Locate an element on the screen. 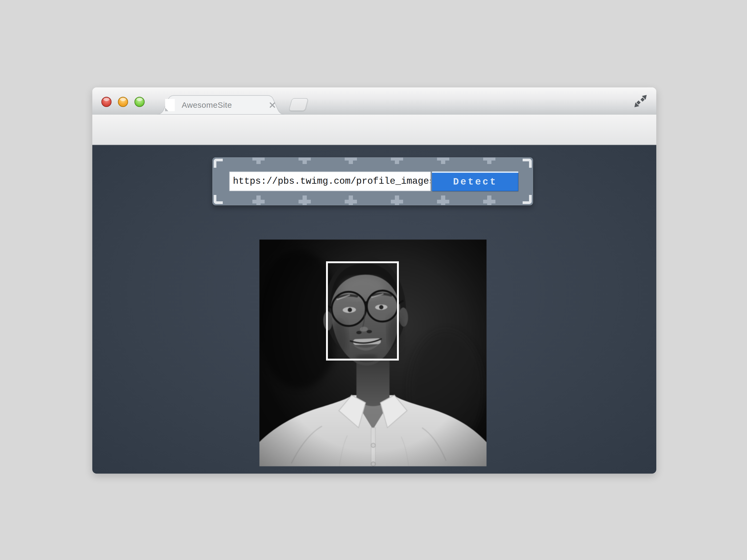 This screenshot has height=560, width=747. tab-title: AwesomeSite is located at coordinates (207, 105).